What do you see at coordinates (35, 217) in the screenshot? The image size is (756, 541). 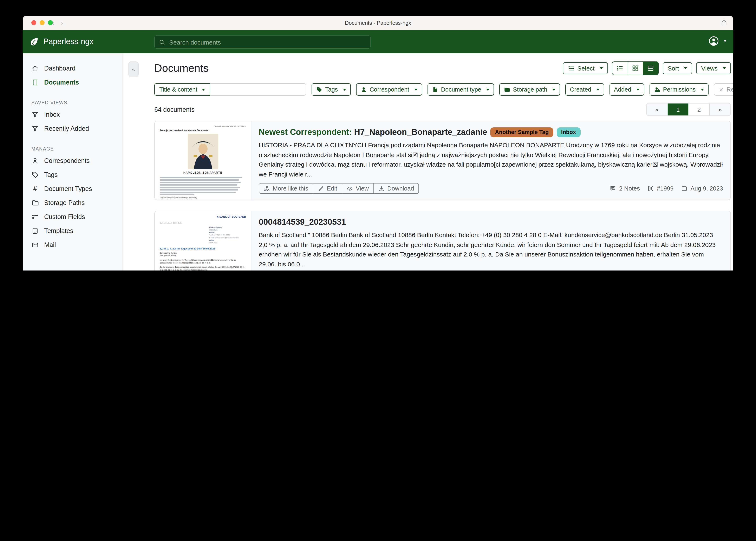 I see `custom-fields-icon` at bounding box center [35, 217].